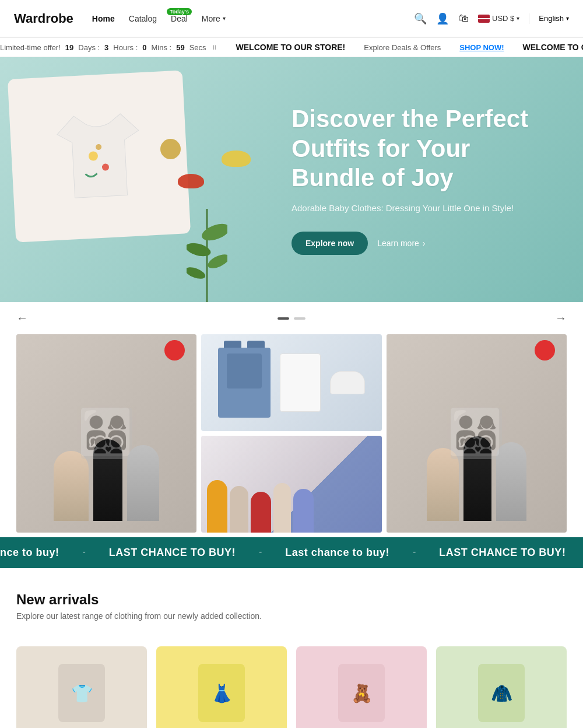 The width and height of the screenshot is (583, 728). What do you see at coordinates (442, 19) in the screenshot?
I see `user-icon: 👤` at bounding box center [442, 19].